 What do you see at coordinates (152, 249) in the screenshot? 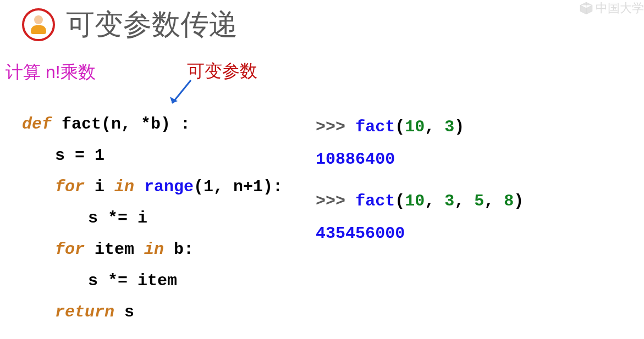
I see `code-line: for item in b:` at bounding box center [152, 249].